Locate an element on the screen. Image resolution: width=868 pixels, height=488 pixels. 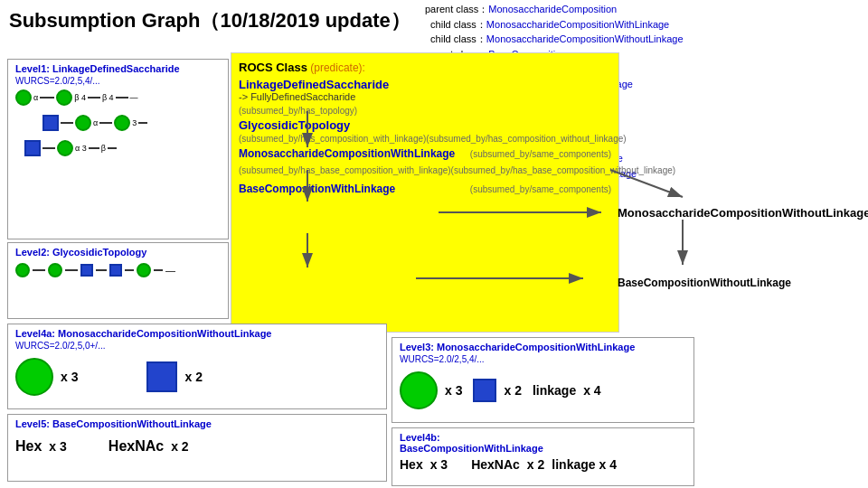
subsumed-base-with: (subsumed_by/has_base_composition_with_l… is located at coordinates (345, 170).